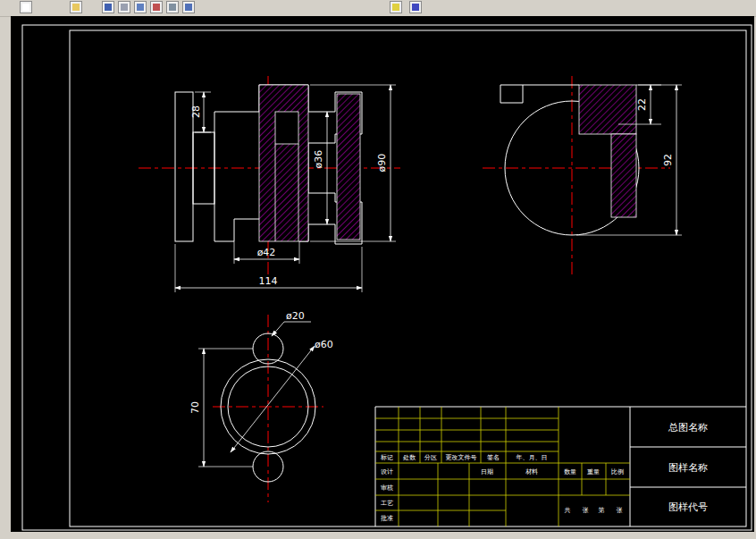 This screenshot has height=539, width=756. What do you see at coordinates (124, 7) in the screenshot?
I see `print-icon-glyph` at bounding box center [124, 7].